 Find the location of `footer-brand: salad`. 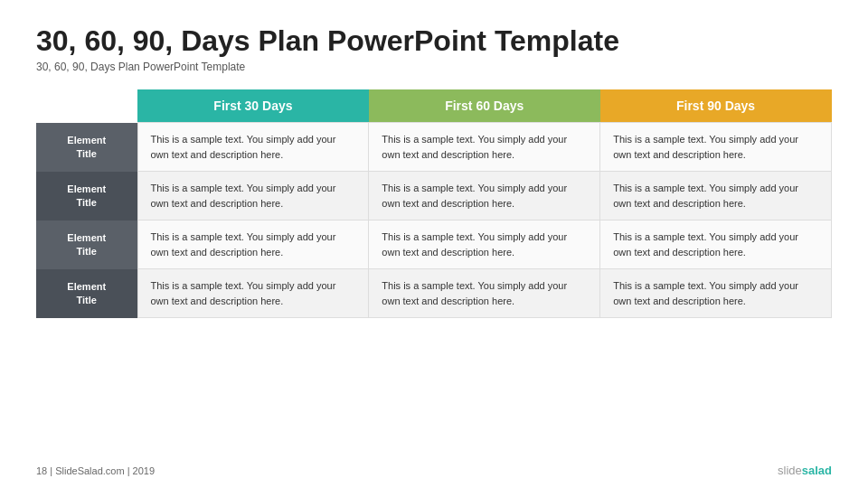

footer-brand: salad is located at coordinates (817, 470).